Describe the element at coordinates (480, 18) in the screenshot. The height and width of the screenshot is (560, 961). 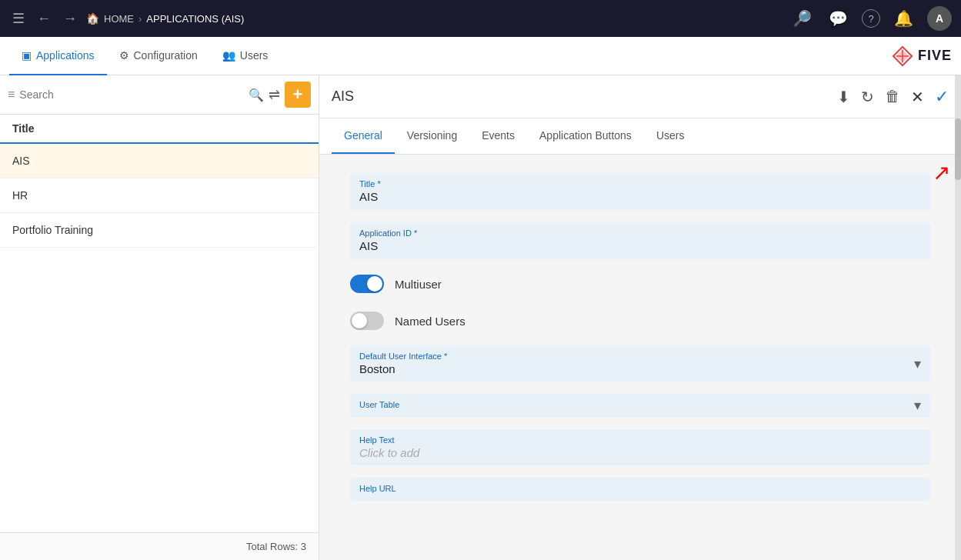
I see `top-navbar: ☰ ← → 🏠 HOME › APPLICATIONS (AIS) 🔎 💬 ? …` at that location.